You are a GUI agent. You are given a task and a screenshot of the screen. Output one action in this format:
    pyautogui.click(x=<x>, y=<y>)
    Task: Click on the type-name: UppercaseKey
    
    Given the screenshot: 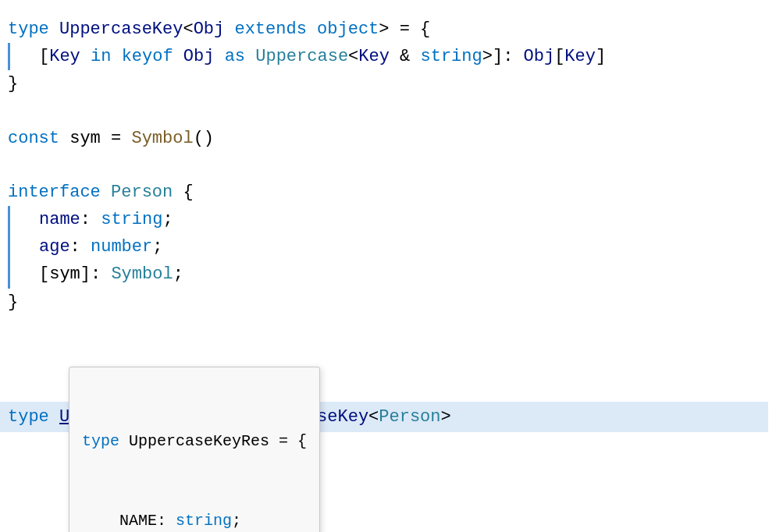 What is the action you would take?
    pyautogui.click(x=121, y=30)
    